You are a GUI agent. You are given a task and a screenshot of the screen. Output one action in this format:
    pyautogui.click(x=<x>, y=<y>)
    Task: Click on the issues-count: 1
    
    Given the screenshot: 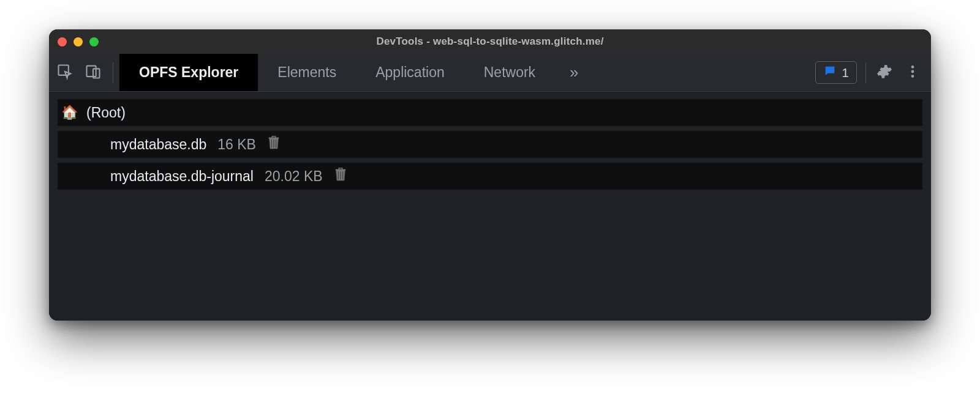 What is the action you would take?
    pyautogui.click(x=845, y=73)
    